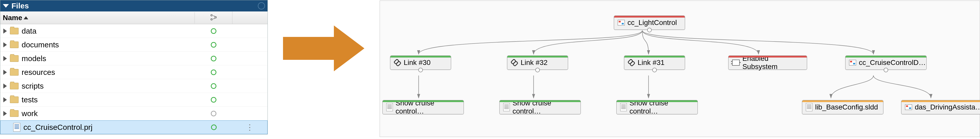  I want to click on tree-row-work: work, so click(134, 113).